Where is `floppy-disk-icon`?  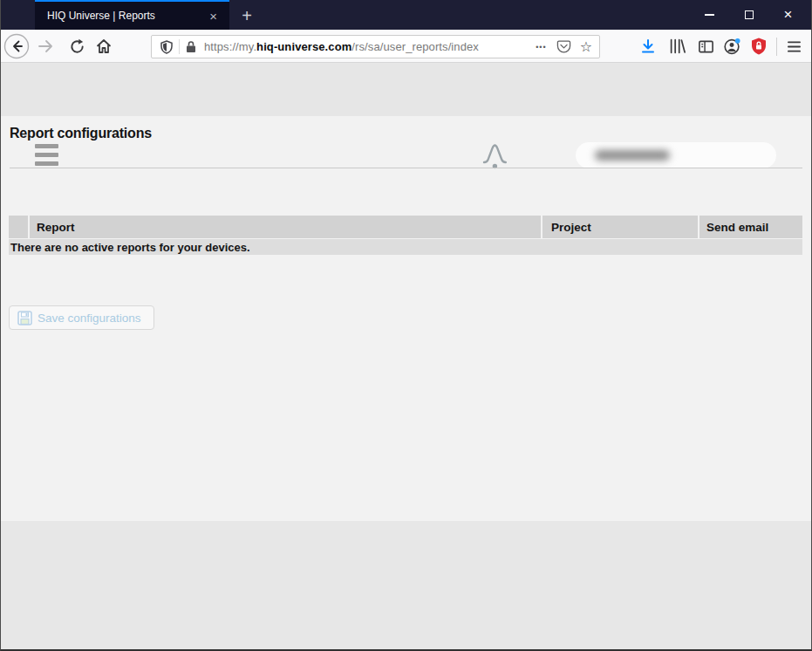
floppy-disk-icon is located at coordinates (24, 318).